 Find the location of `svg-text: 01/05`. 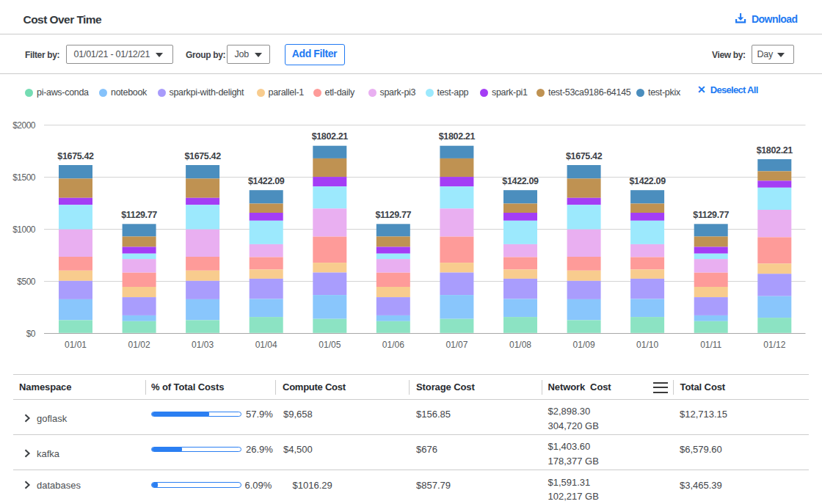

svg-text: 01/05 is located at coordinates (330, 345).